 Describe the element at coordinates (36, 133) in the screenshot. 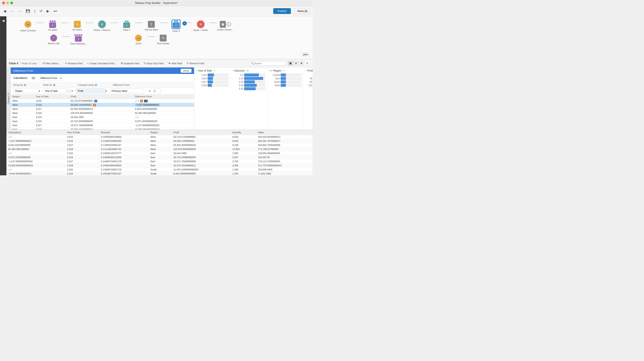

I see `col-header-calculation1: Calculation1` at that location.